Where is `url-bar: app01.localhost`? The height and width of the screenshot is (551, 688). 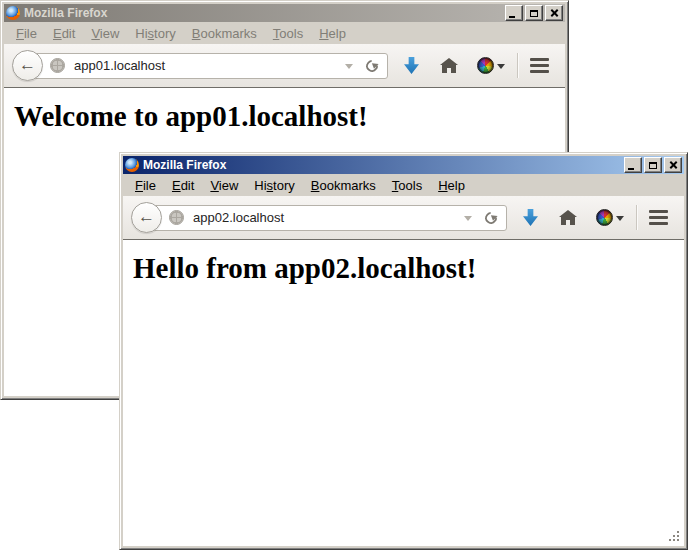 url-bar: app01.localhost is located at coordinates (208, 66).